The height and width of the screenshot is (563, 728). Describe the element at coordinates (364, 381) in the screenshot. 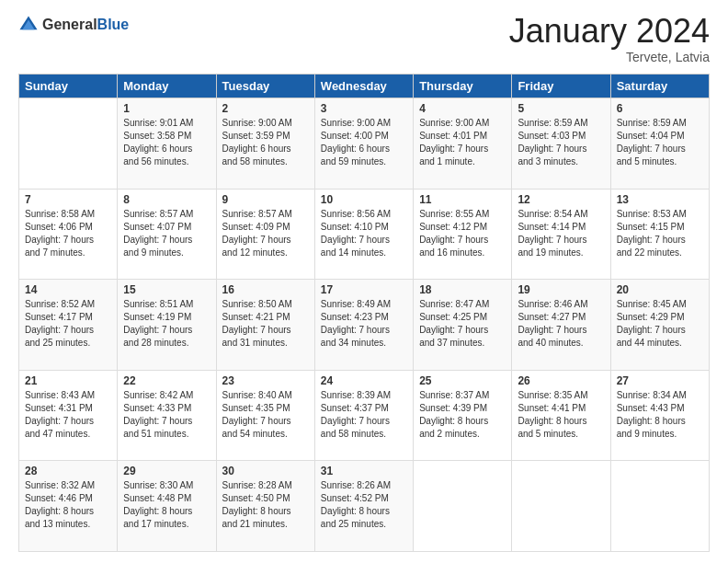

I see `day-number: 24` at that location.